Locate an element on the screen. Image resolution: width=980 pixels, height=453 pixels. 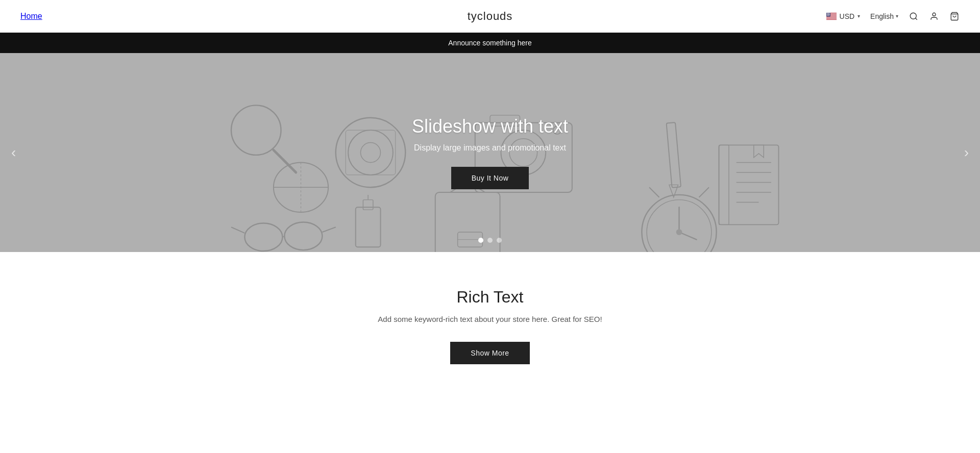
account-icon is located at coordinates (934, 16).